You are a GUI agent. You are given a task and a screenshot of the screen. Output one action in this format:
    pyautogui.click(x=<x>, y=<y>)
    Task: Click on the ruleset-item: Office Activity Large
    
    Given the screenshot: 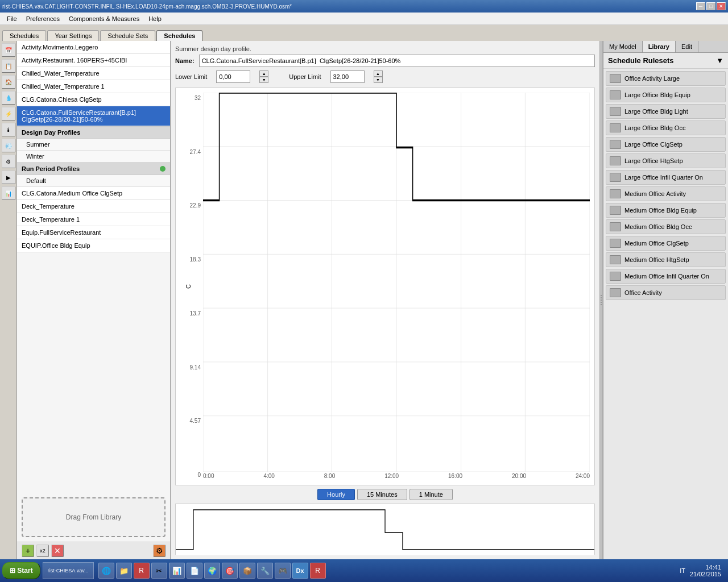 What is the action you would take?
    pyautogui.click(x=665, y=78)
    